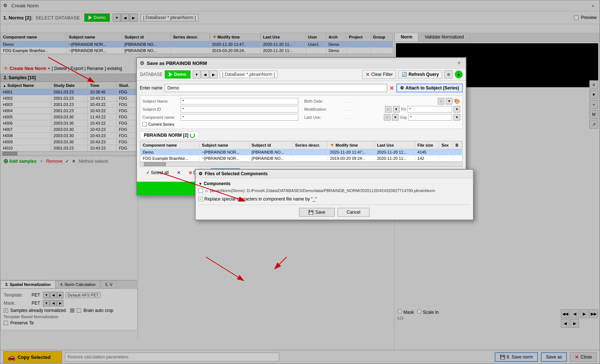  I want to click on subject-id-filter-input, so click(239, 109).